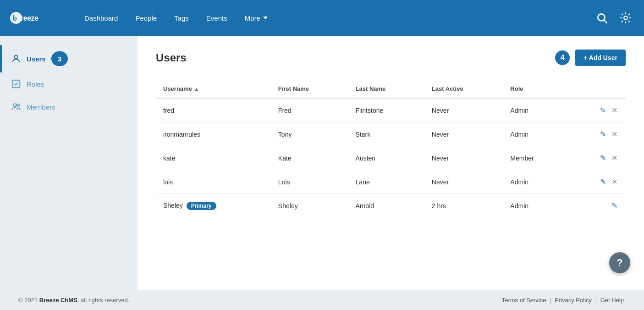 The height and width of the screenshot is (310, 644). I want to click on table-row: loisLoisLaneNeverAdmin✎✕, so click(391, 182).